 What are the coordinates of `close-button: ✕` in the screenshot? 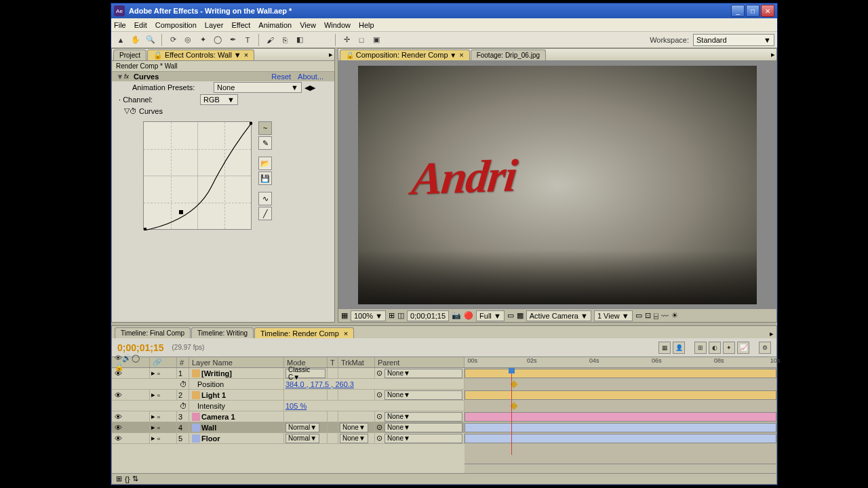 It's located at (768, 11).